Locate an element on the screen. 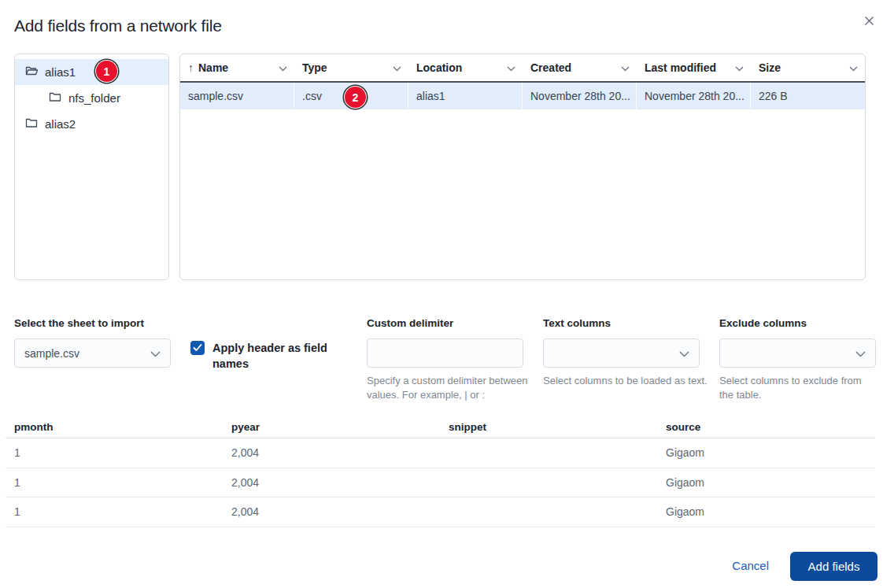  tree-item-alias1: alias1 is located at coordinates (91, 72).